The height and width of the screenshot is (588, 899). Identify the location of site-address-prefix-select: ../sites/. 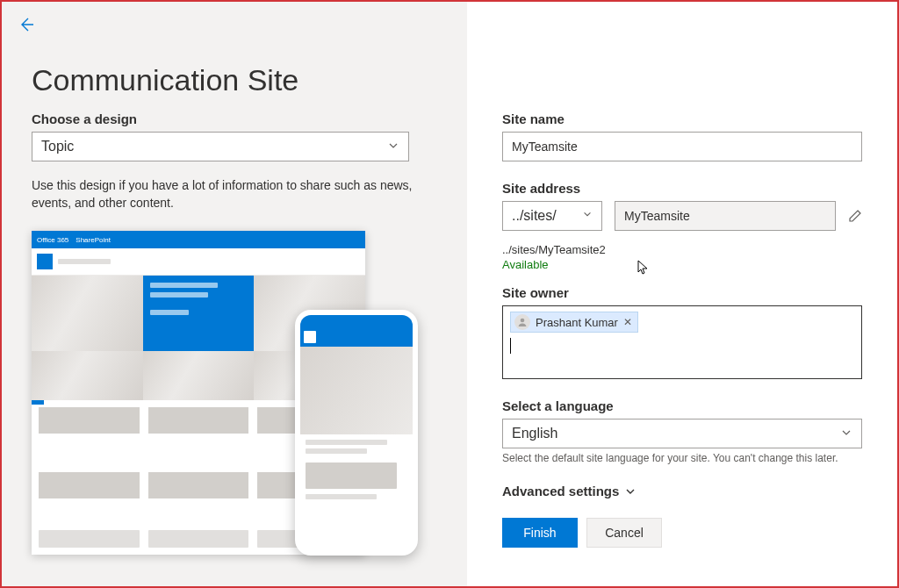
(552, 216).